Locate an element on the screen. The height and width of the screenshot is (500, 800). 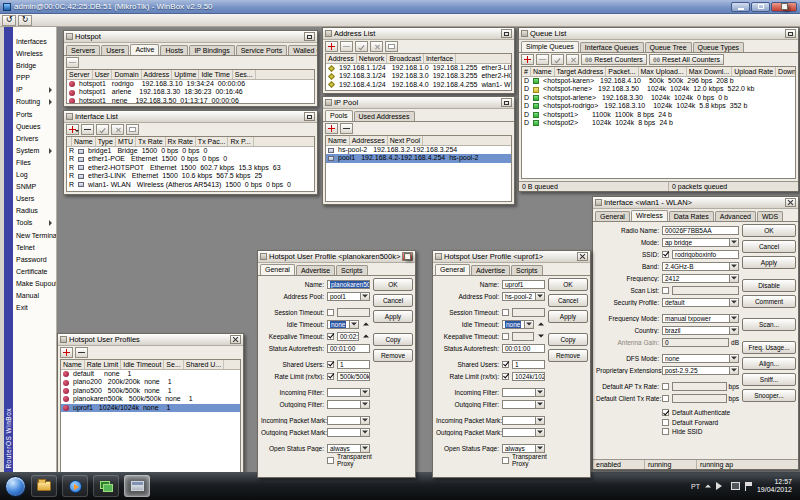
sidebar-item-snmp: SNMP is located at coordinates (34, 187).